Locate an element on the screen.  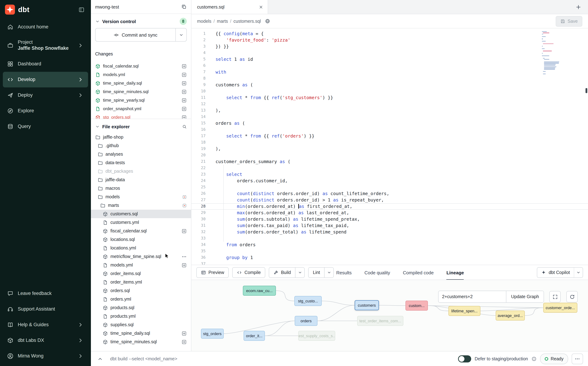
tab-customers-sql: customers.sql is located at coordinates (230, 7).